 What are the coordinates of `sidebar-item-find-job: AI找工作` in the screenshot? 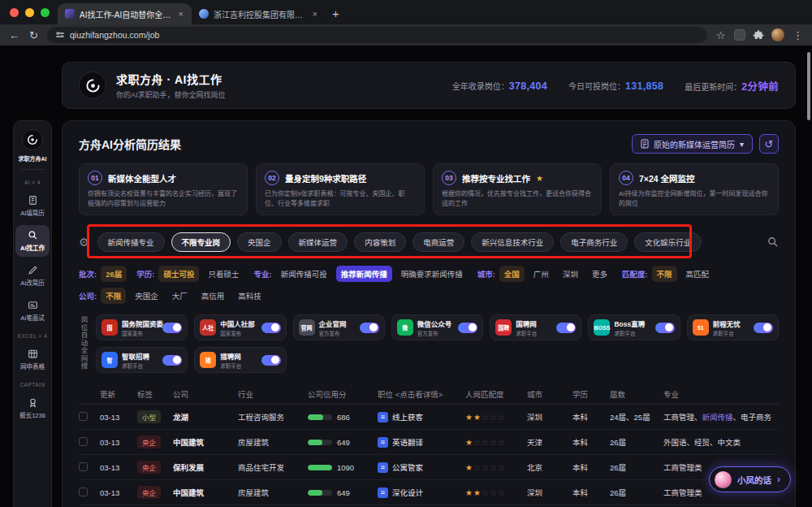 It's located at (32, 240).